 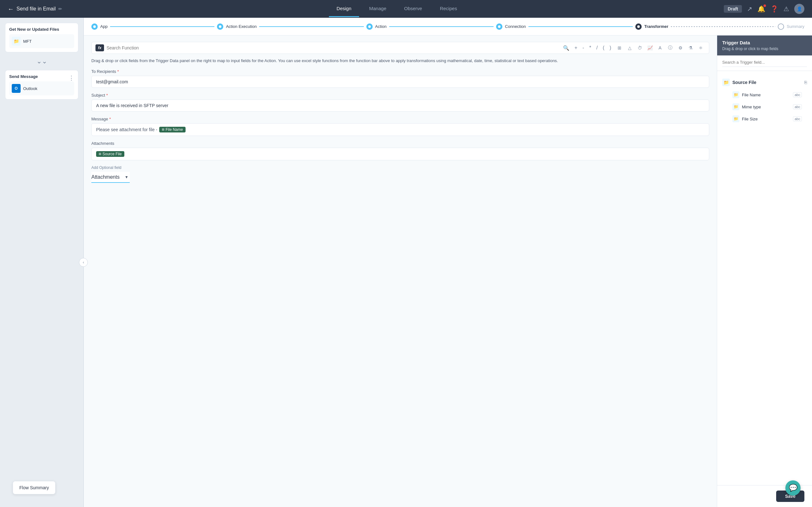 I want to click on action-item-outlook: O Outlook, so click(x=42, y=89).